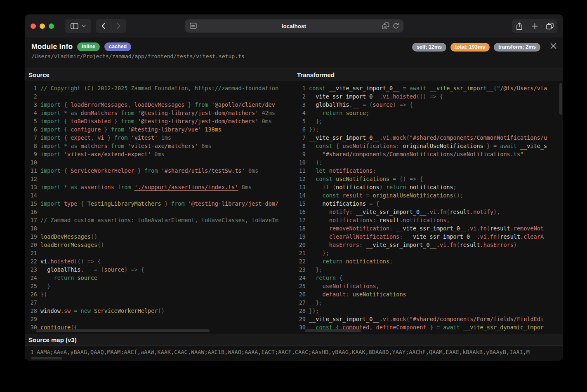  I want to click on line-number: 2, so click(33, 96).